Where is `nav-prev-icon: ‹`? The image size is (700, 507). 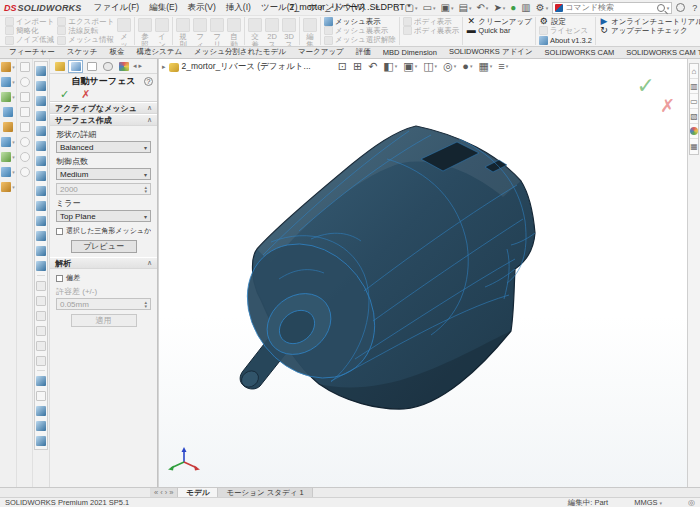 nav-prev-icon: ‹ is located at coordinates (162, 492).